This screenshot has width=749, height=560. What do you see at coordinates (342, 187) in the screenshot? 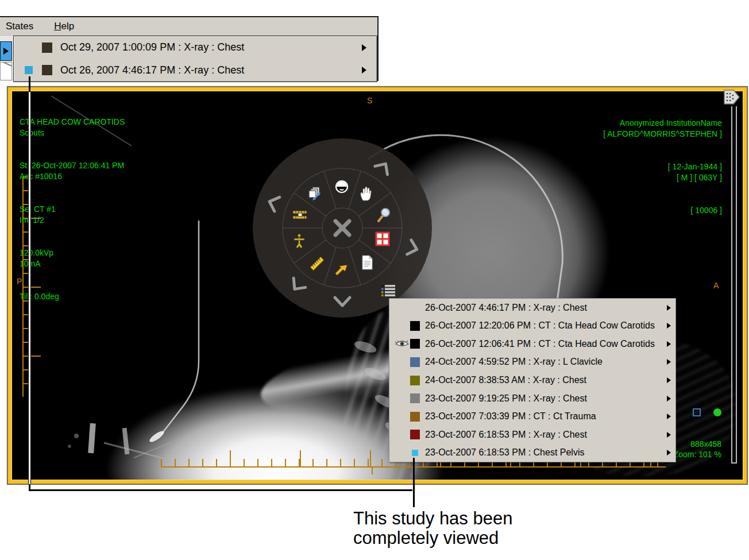
I see `window-level-icon` at bounding box center [342, 187].